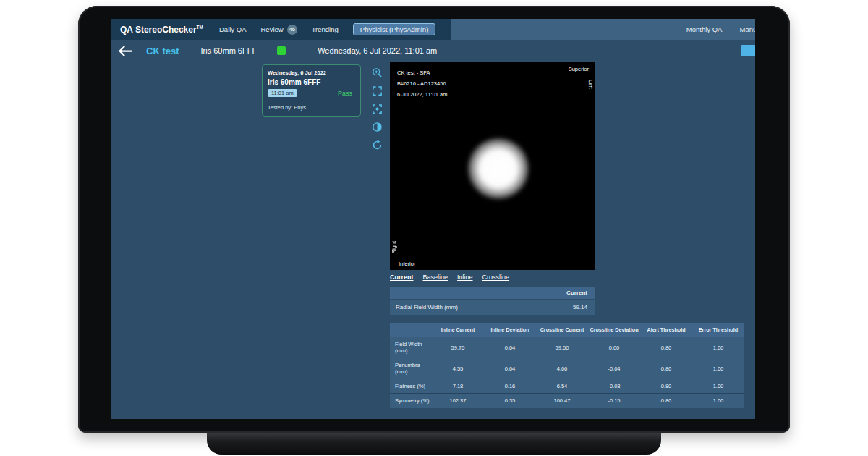  I want to click on metric-row-label: Field Width (mm), so click(411, 347).